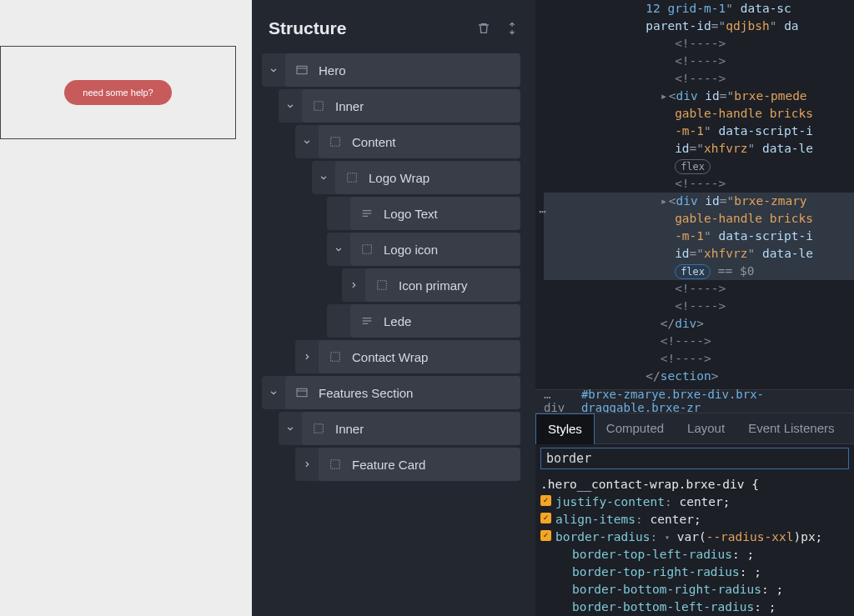 This screenshot has width=854, height=616. What do you see at coordinates (428, 178) in the screenshot?
I see `tree-row-inner: Logo Wrap` at bounding box center [428, 178].